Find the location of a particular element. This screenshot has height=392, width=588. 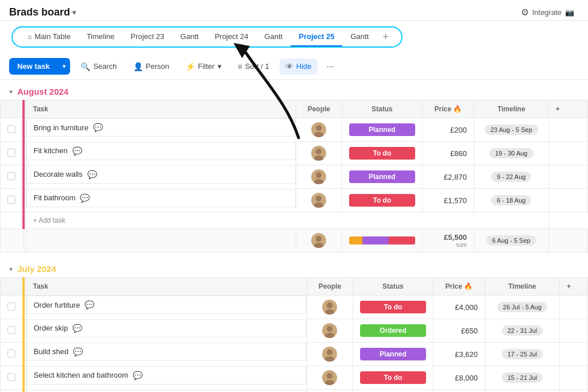

timeline-badge: 19 - 30 Aug is located at coordinates (511, 153).